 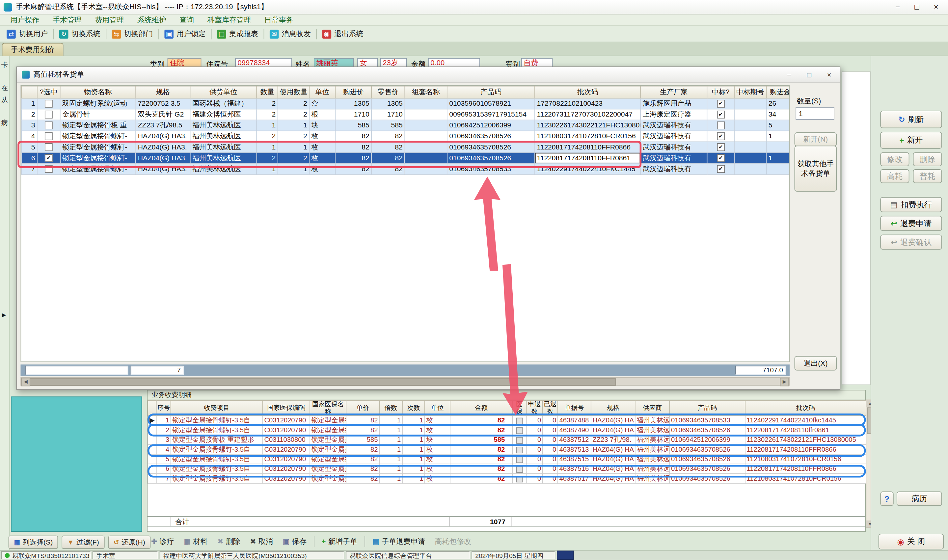 I want to click on cell-buy: 1305, so click(x=353, y=103).